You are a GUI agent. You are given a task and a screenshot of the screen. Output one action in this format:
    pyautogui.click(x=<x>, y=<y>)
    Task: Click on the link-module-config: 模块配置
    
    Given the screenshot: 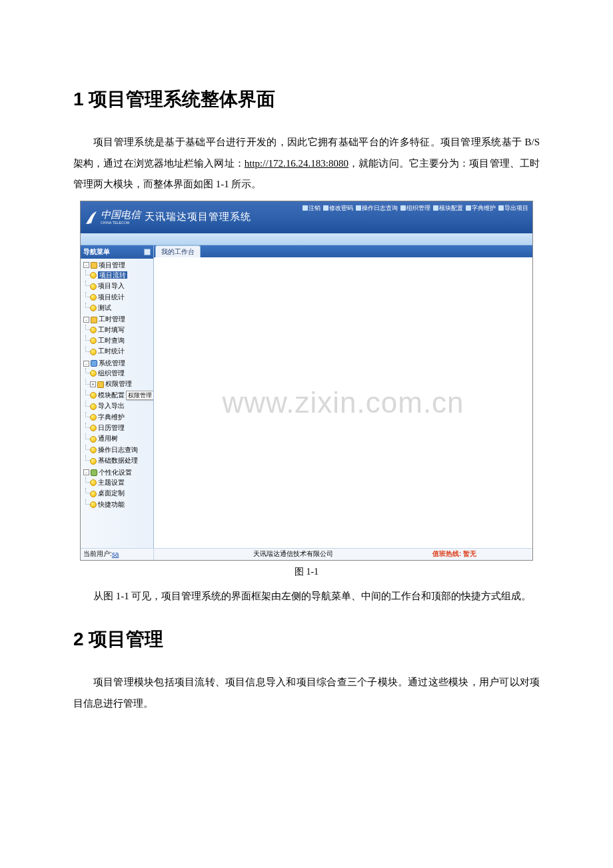 What is the action you would take?
    pyautogui.click(x=448, y=208)
    